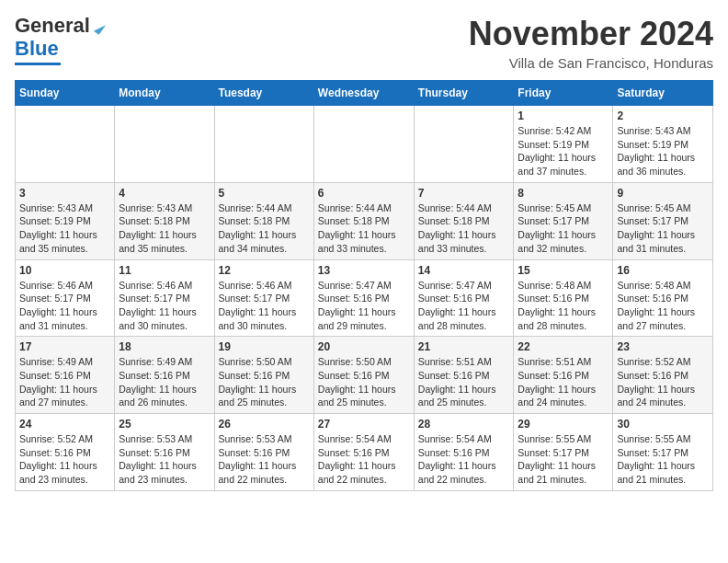 This screenshot has height=563, width=728. I want to click on day-number: 30, so click(663, 424).